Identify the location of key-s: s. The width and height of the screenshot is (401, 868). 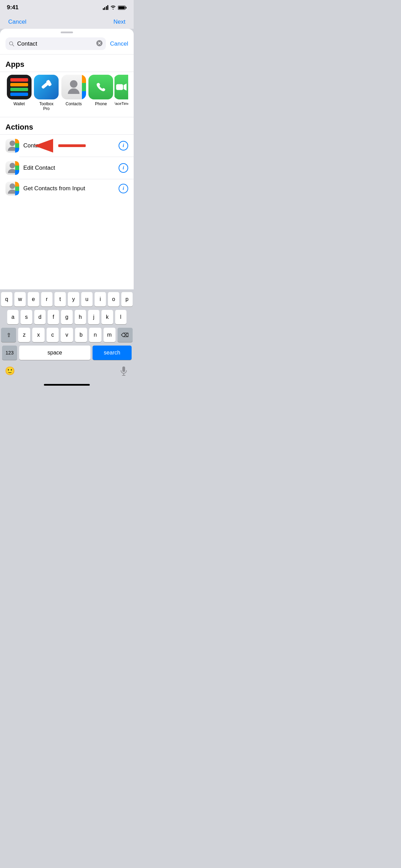
(26, 317).